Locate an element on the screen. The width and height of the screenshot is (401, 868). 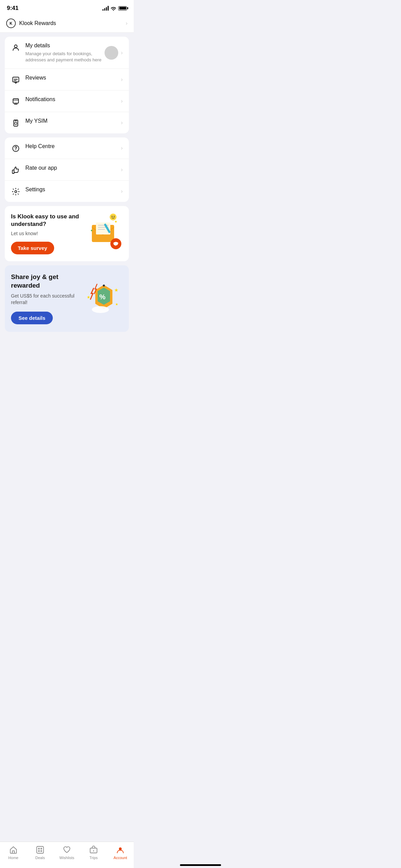
reviews-item: Reviews › is located at coordinates (67, 80).